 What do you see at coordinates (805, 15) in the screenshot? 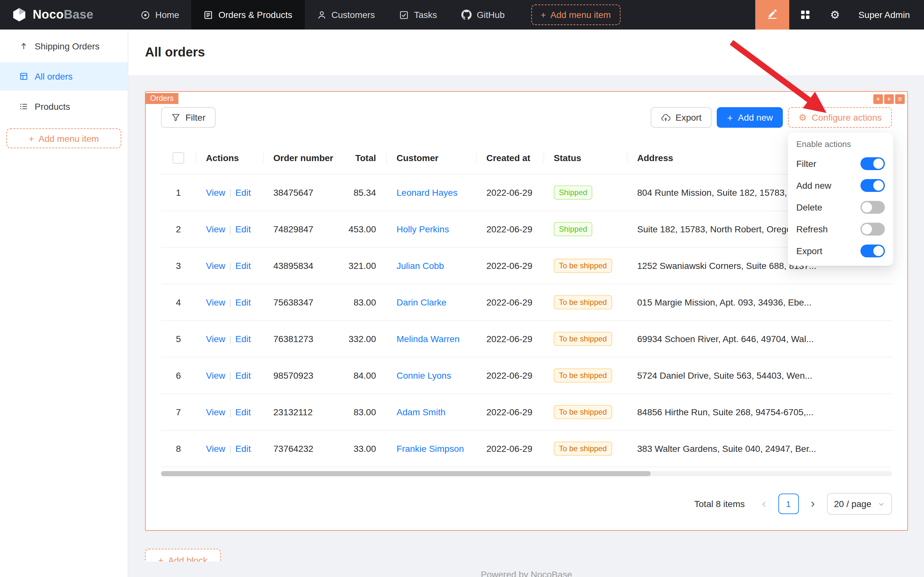
I see `plugins-grid-icon` at bounding box center [805, 15].